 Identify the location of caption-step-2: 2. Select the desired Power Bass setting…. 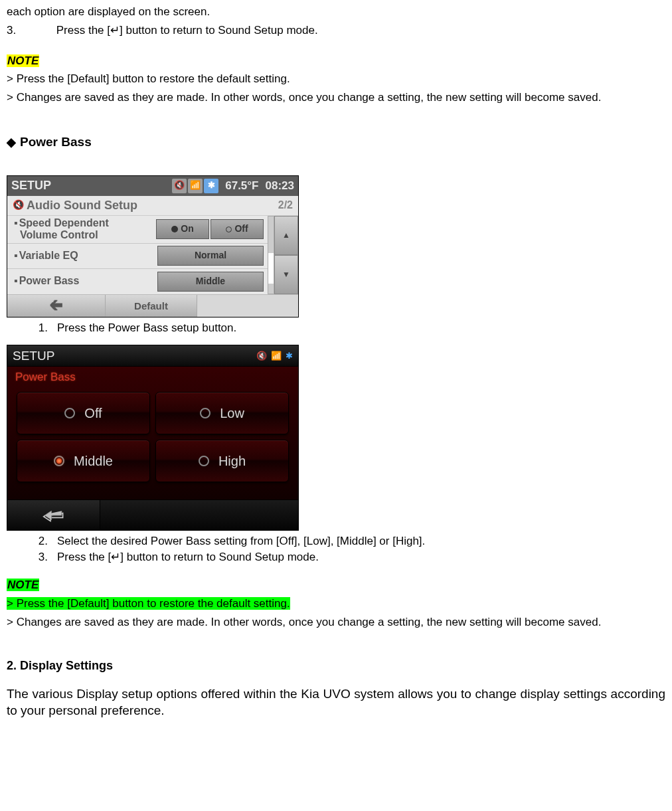
(351, 541).